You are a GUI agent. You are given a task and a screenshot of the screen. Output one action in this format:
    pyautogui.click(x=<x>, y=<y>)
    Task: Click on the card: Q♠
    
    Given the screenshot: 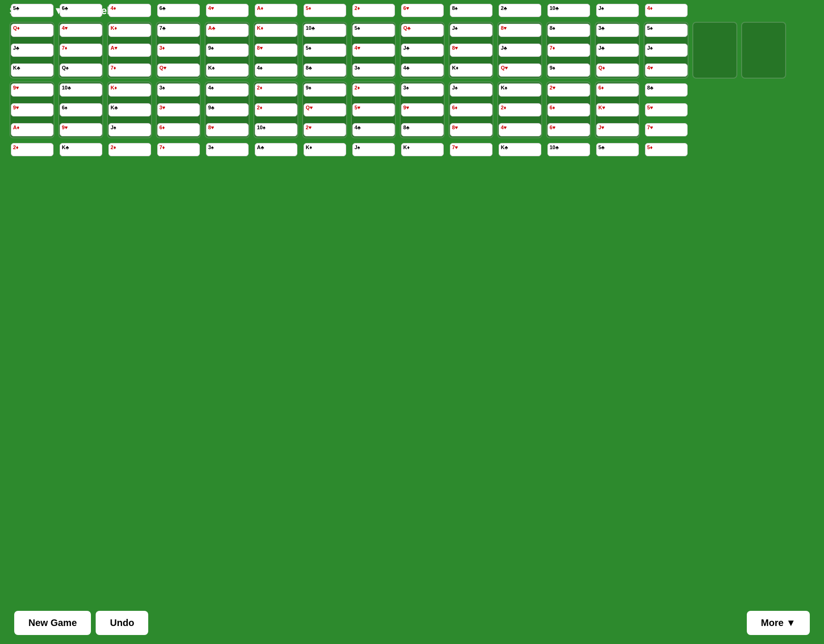 What is the action you would take?
    pyautogui.click(x=81, y=70)
    